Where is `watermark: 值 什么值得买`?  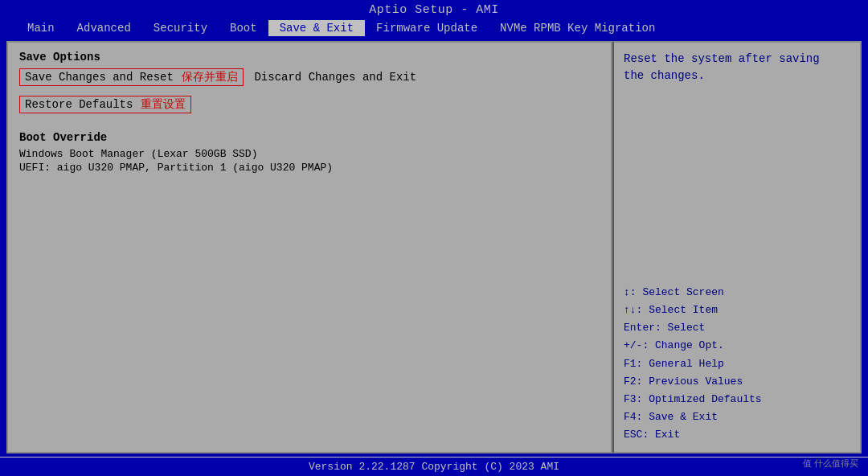
watermark: 值 什么值得买 is located at coordinates (831, 463).